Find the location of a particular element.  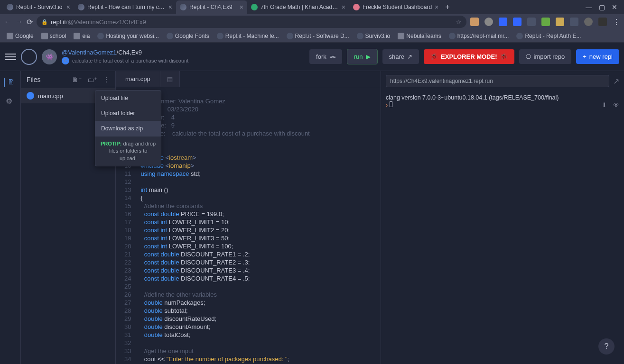

upload-folder-item: Upload folder is located at coordinates (128, 113).